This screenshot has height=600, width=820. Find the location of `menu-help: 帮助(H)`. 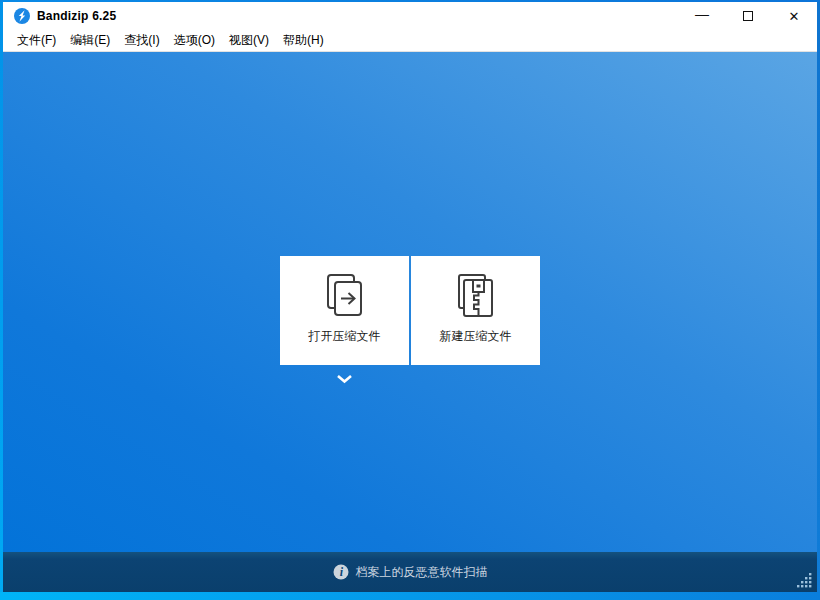

menu-help: 帮助(H) is located at coordinates (304, 41).